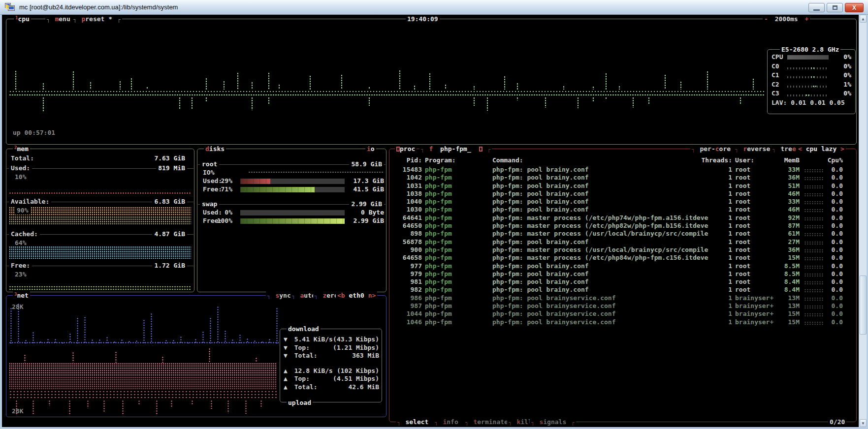  Describe the element at coordinates (620, 210) in the screenshot. I see `proc-row: 1030php-fpmphp-fpm: pool brainy.conf1roo…` at that location.